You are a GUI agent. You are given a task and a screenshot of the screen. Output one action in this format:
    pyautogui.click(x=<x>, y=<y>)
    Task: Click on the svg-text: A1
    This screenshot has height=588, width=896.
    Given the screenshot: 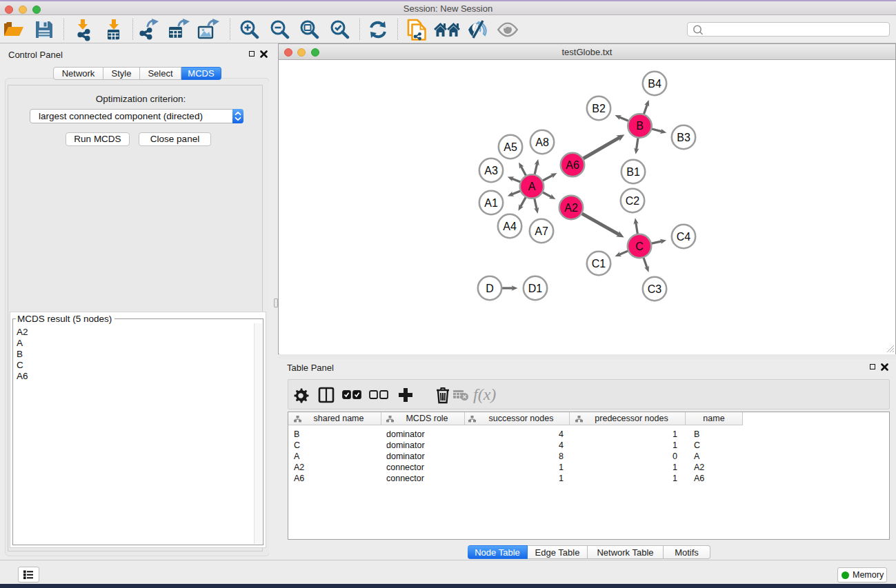 What is the action you would take?
    pyautogui.click(x=491, y=203)
    